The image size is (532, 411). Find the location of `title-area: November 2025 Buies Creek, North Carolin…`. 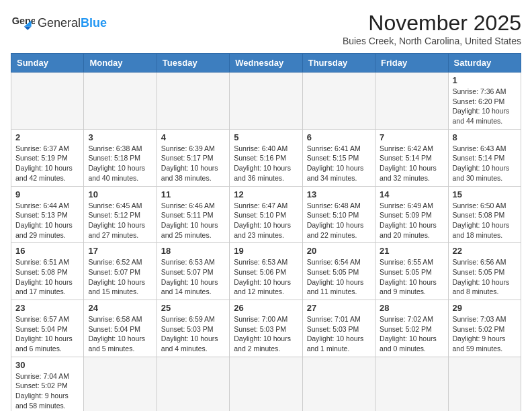

title-area: November 2025 Buies Creek, North Carolin… is located at coordinates (432, 28).